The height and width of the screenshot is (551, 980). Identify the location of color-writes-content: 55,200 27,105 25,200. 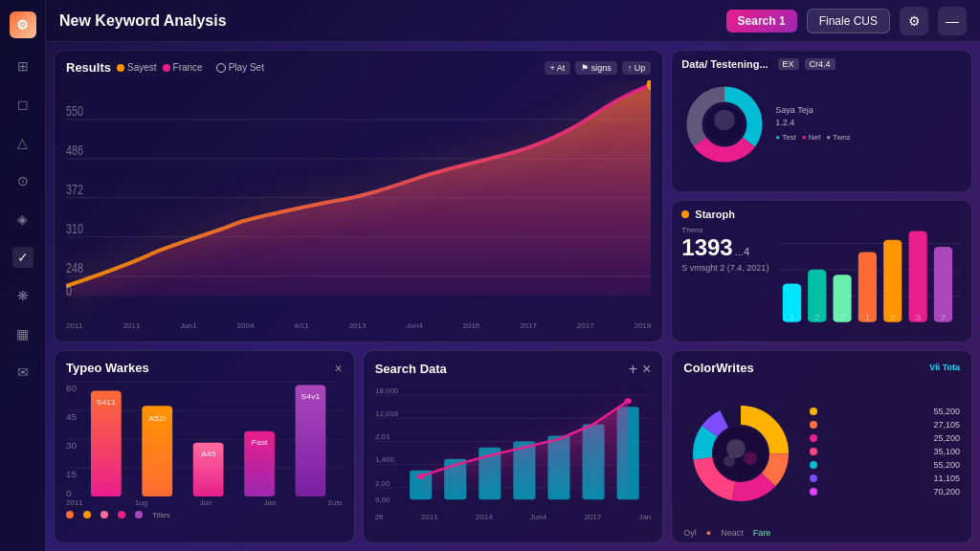
(821, 453).